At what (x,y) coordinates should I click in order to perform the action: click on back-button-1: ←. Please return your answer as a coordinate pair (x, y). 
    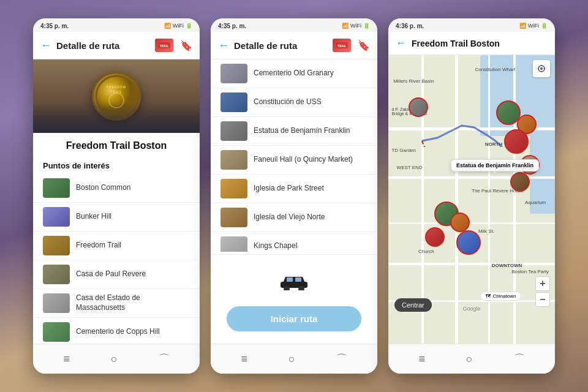
    Looking at the image, I should click on (46, 45).